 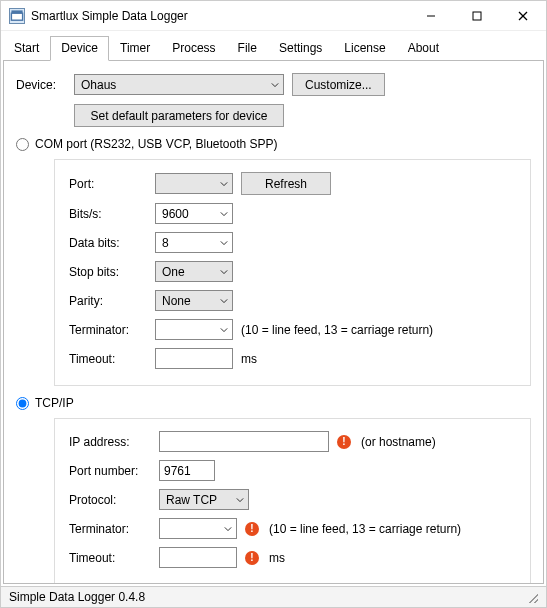 What do you see at coordinates (249, 359) in the screenshot?
I see `com-timeout-unit: ms` at bounding box center [249, 359].